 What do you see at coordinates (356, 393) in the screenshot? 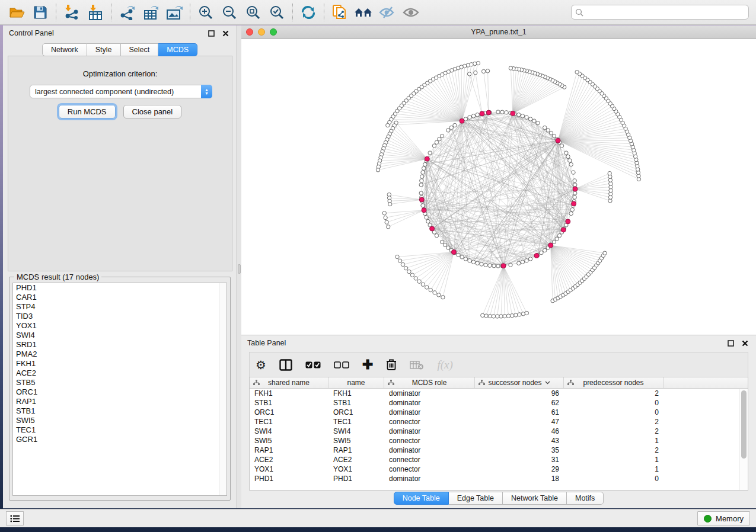
I see `table-cell: FKH1` at bounding box center [356, 393].